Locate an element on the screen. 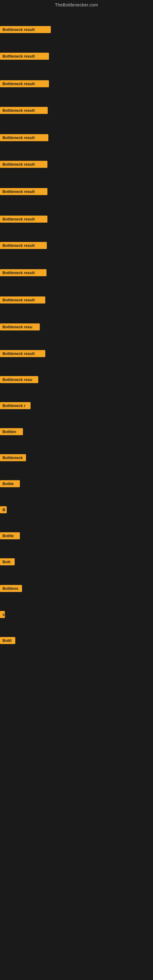 Image resolution: width=153 pixels, height=980 pixels. bottleneck-result-24: Bottl is located at coordinates (8, 641).